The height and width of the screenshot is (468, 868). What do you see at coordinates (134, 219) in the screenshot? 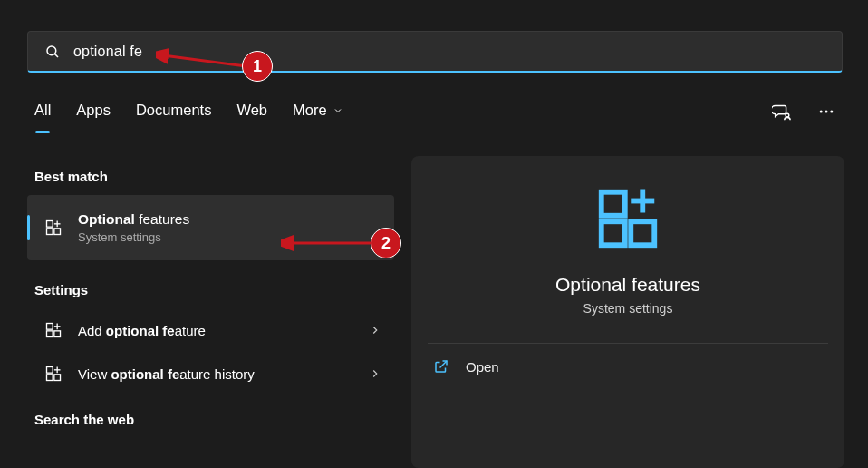
I see `best-match-title: Optional features` at bounding box center [134, 219].